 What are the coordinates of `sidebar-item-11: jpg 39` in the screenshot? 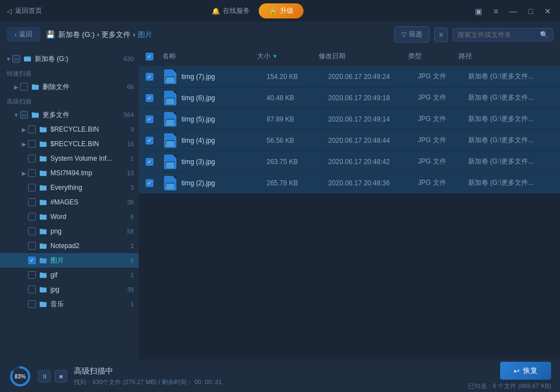 It's located at (69, 290).